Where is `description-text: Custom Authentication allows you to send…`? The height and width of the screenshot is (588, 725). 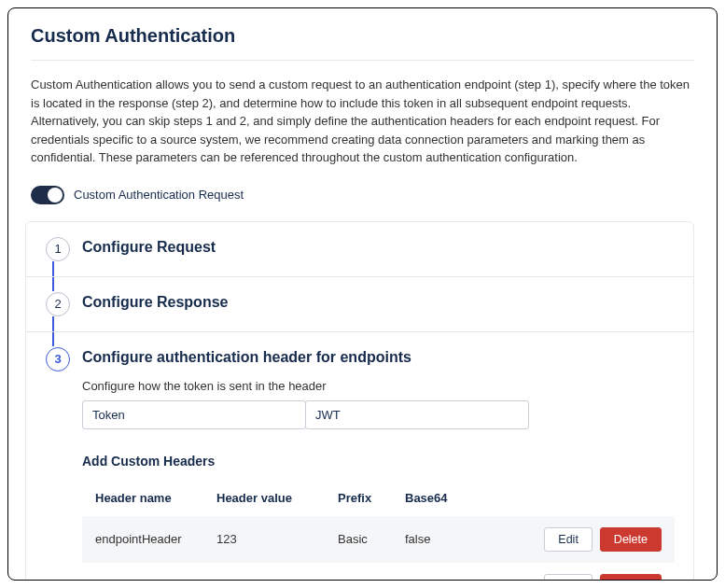 description-text: Custom Authentication allows you to send… is located at coordinates (362, 121).